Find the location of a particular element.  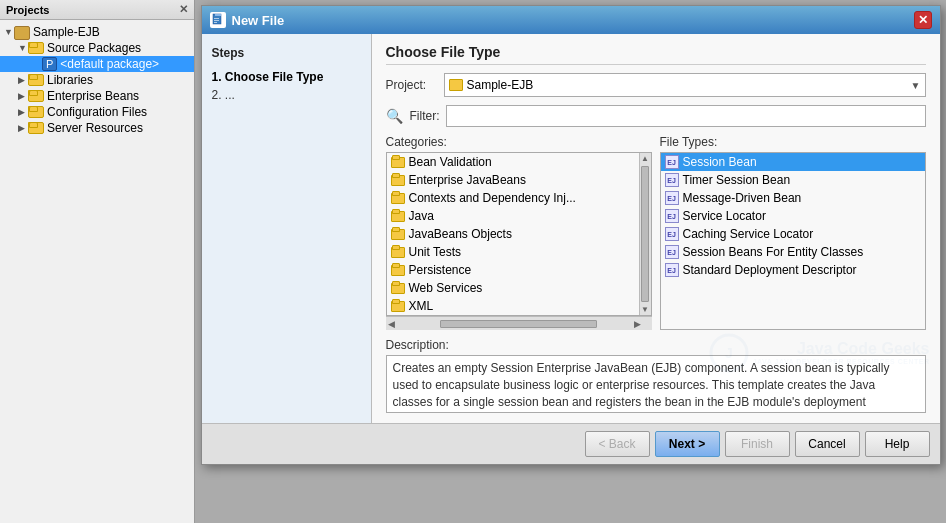

step-2: 2. ... is located at coordinates (286, 95).